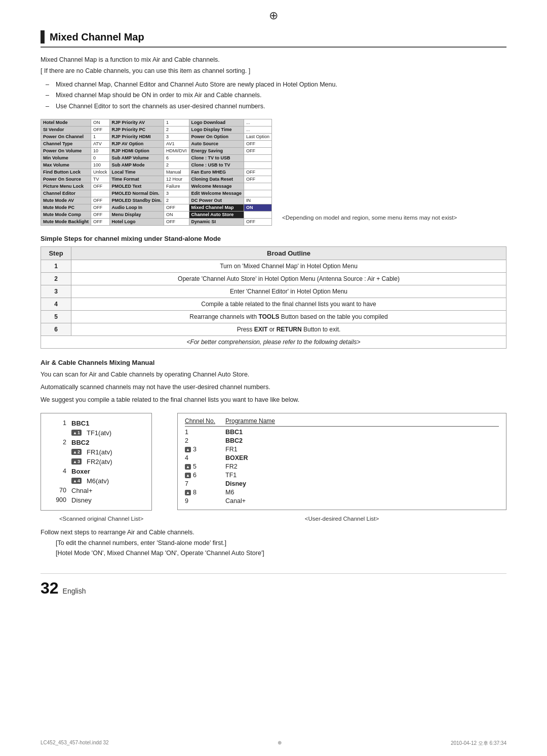  What do you see at coordinates (257, 207) in the screenshot?
I see `hotel-table-highlight-val: ON` at bounding box center [257, 207].